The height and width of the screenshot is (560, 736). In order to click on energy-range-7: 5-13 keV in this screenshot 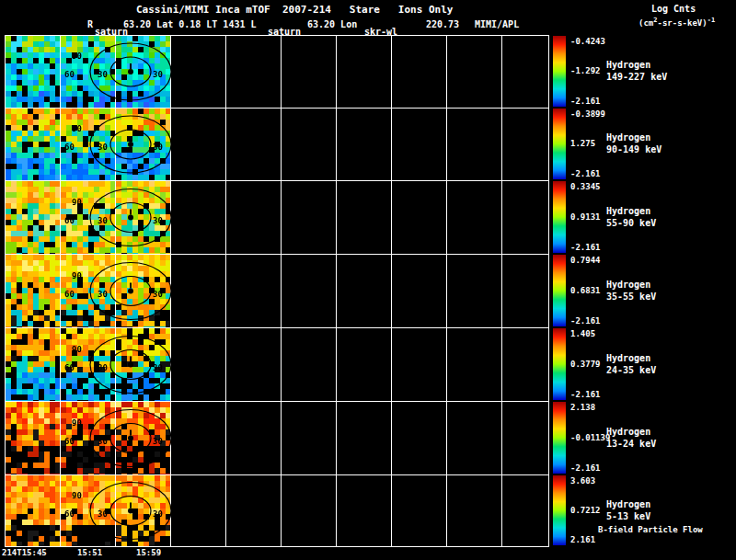, I will do `click(628, 517)`.